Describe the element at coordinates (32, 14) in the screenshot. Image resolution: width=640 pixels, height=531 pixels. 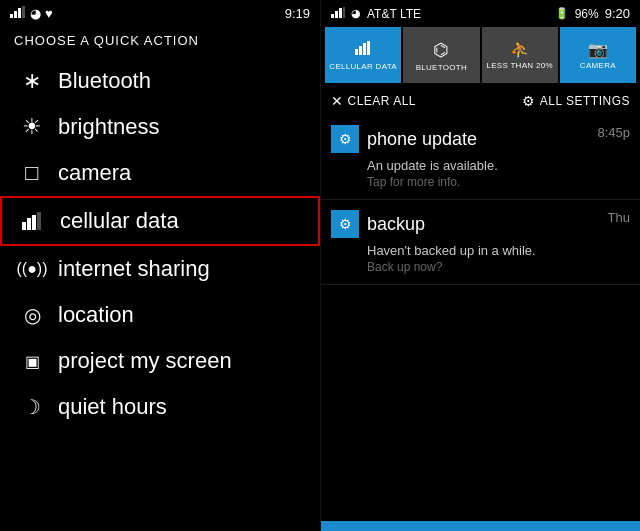
I see `left-status-icons: ◕ ♥` at that location.